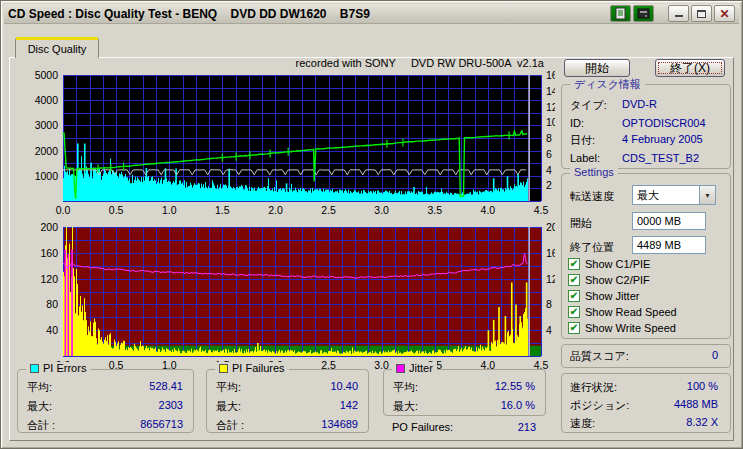 This screenshot has width=743, height=449. Describe the element at coordinates (550, 227) in the screenshot. I see `svg-text: 20` at that location.